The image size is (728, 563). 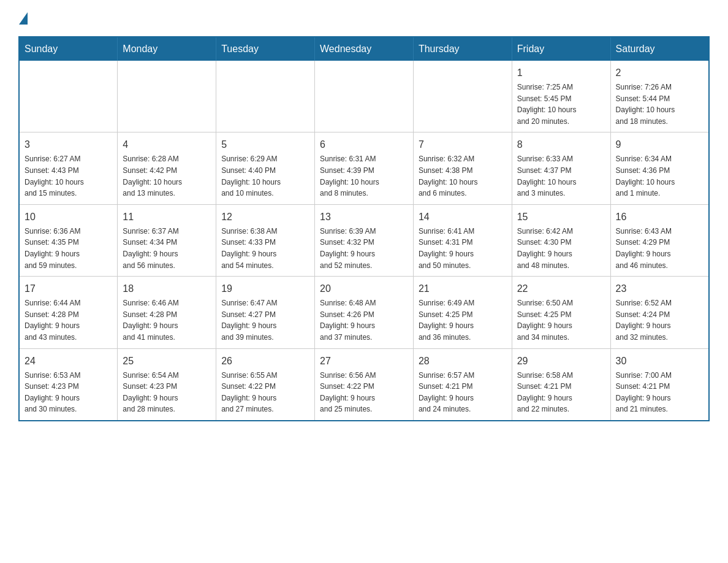 I want to click on calendar-cell: 1Sunrise: 7:25 AM Sunset: 5:45 PM Daylig…, so click(x=561, y=97).